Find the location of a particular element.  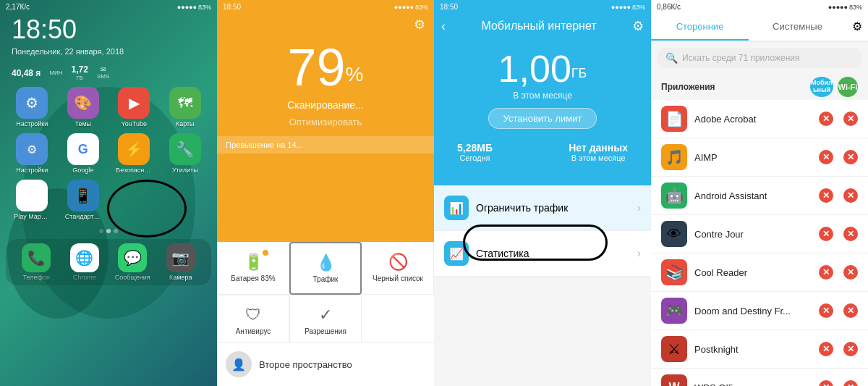

pk-remove-mobile: ✕ is located at coordinates (826, 349).